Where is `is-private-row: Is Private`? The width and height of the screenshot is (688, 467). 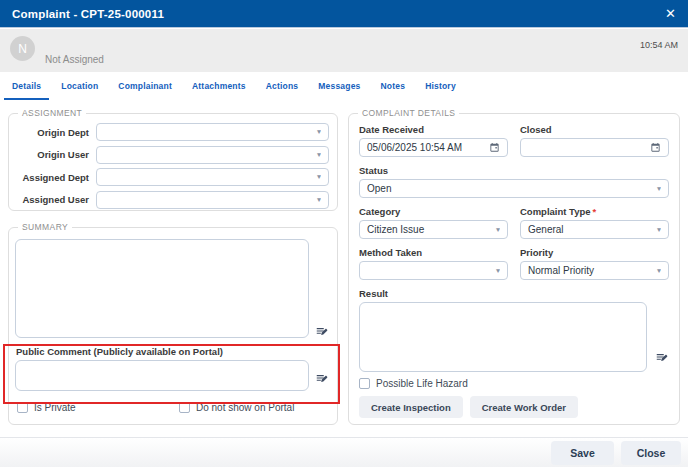
is-private-row: Is Private is located at coordinates (98, 408).